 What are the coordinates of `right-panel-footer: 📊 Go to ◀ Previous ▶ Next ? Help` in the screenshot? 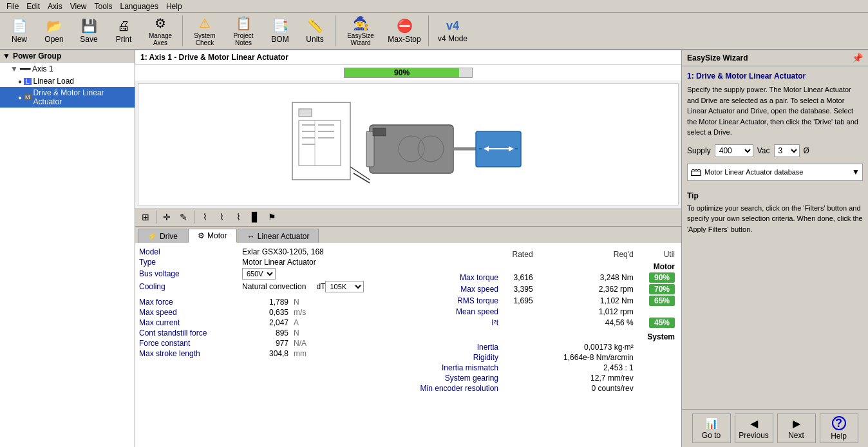 It's located at (775, 428).